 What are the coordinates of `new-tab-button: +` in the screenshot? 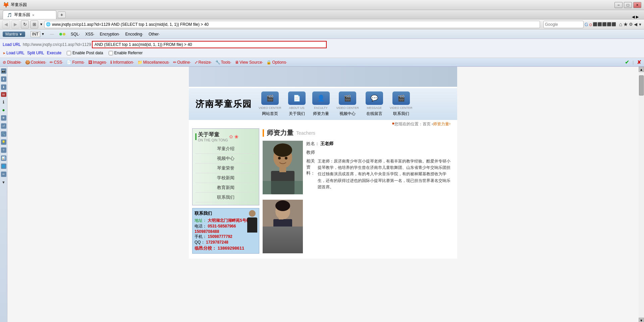 It's located at (62, 15).